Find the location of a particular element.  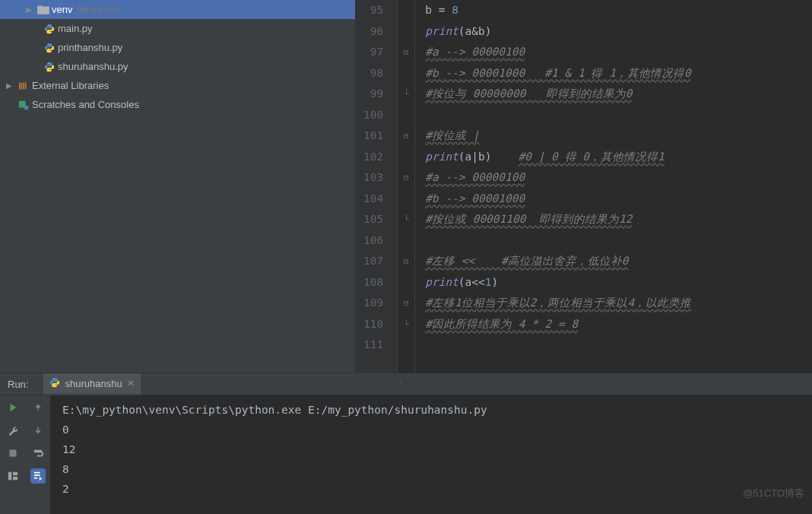

code-line: print(a&b) is located at coordinates (619, 32).